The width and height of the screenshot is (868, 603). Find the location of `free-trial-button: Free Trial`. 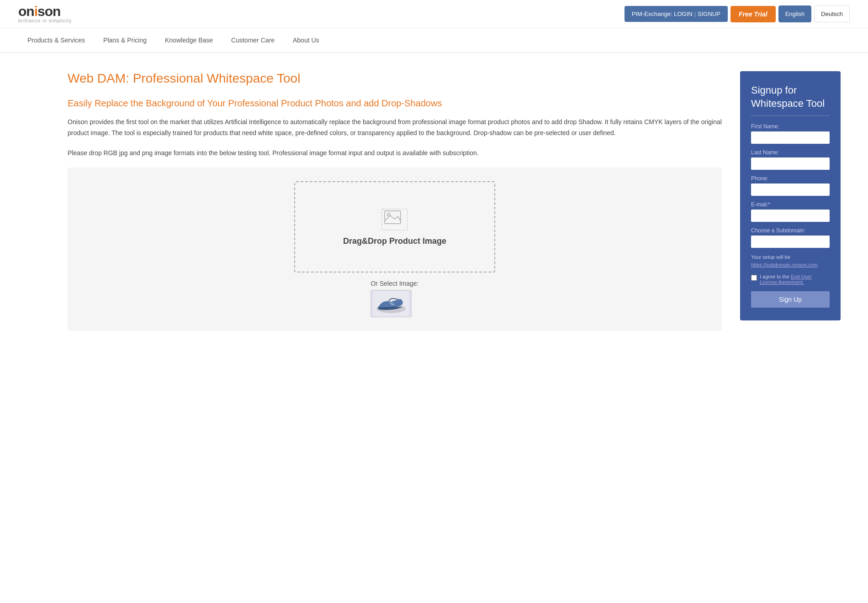

free-trial-button: Free Trial is located at coordinates (753, 14).